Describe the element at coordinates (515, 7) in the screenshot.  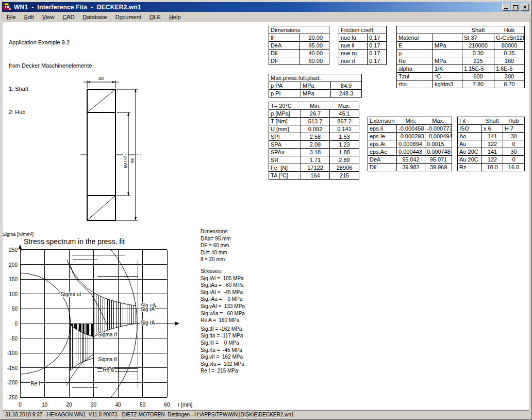
I see `maximize-button` at that location.